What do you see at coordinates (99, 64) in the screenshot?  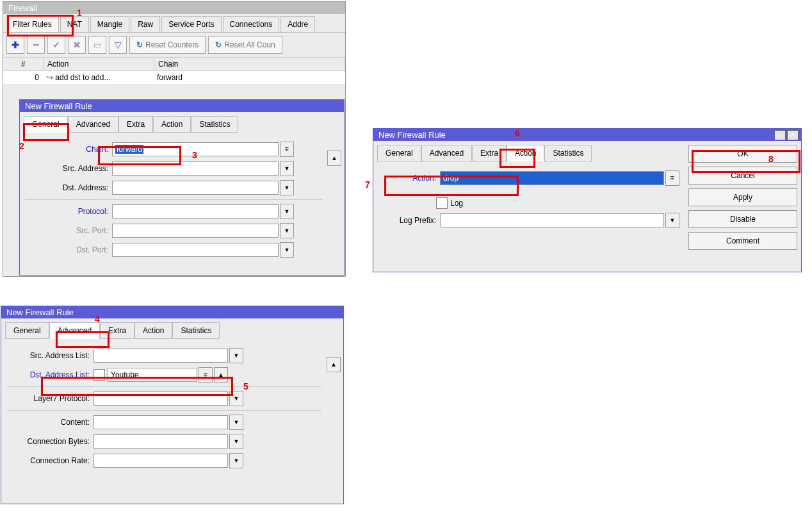 I see `col-action: Action` at bounding box center [99, 64].